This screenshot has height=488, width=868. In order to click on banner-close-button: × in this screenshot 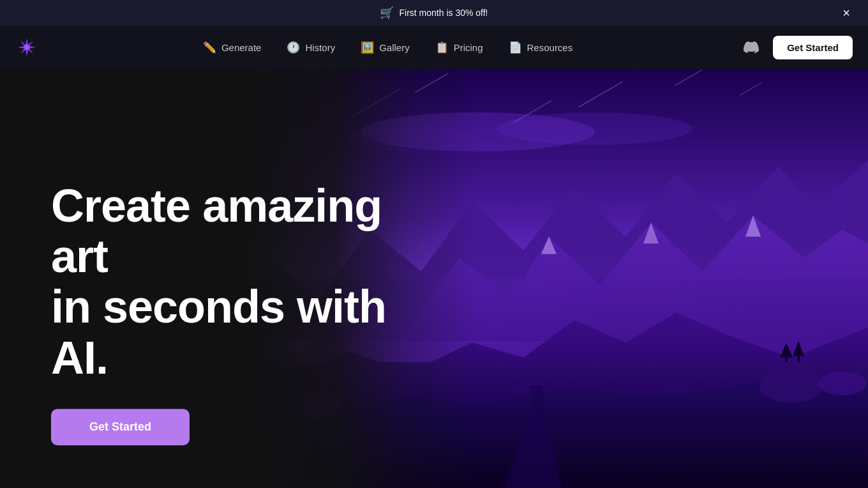, I will do `click(846, 13)`.